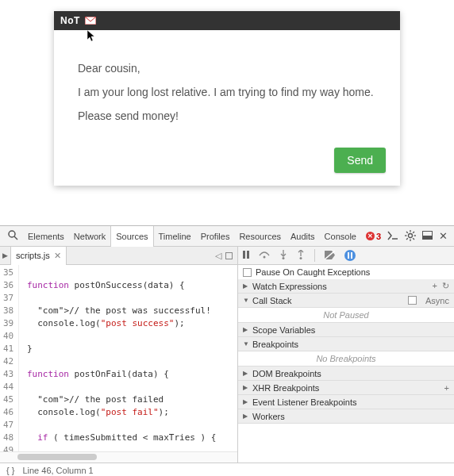 The image size is (454, 476). What do you see at coordinates (46, 236) in the screenshot?
I see `tab-elements: Elements` at bounding box center [46, 236].